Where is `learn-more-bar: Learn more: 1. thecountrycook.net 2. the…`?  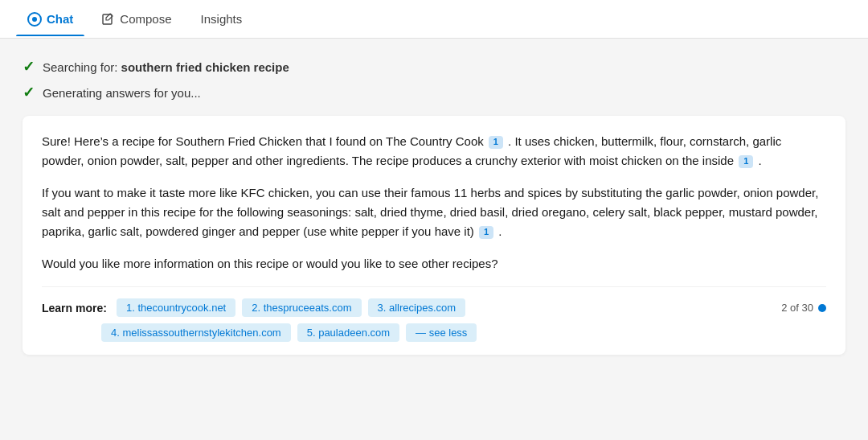 learn-more-bar: Learn more: 1. thecountrycook.net 2. the… is located at coordinates (434, 314).